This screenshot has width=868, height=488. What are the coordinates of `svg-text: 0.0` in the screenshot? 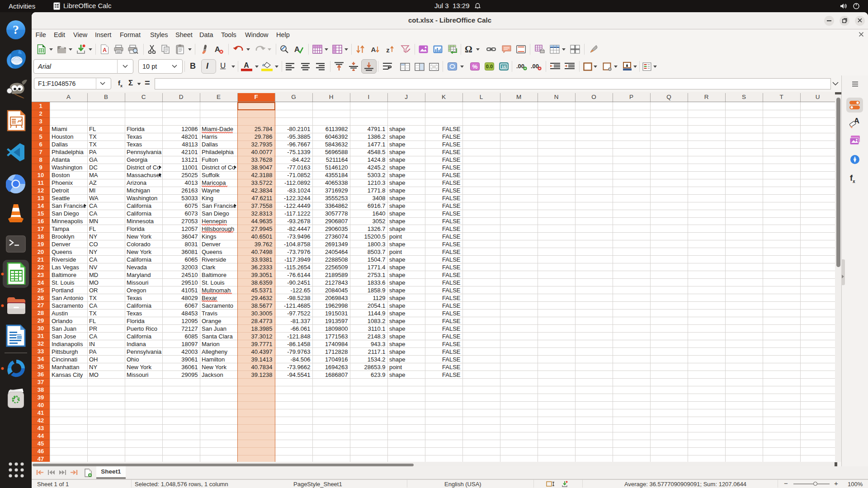 It's located at (489, 66).